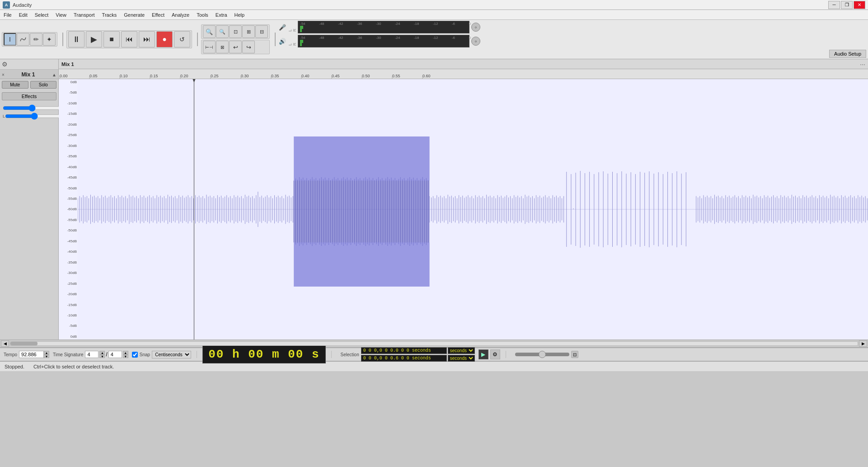 The image size is (868, 467). What do you see at coordinates (3, 75) in the screenshot?
I see `track-close-button: ×` at bounding box center [3, 75].